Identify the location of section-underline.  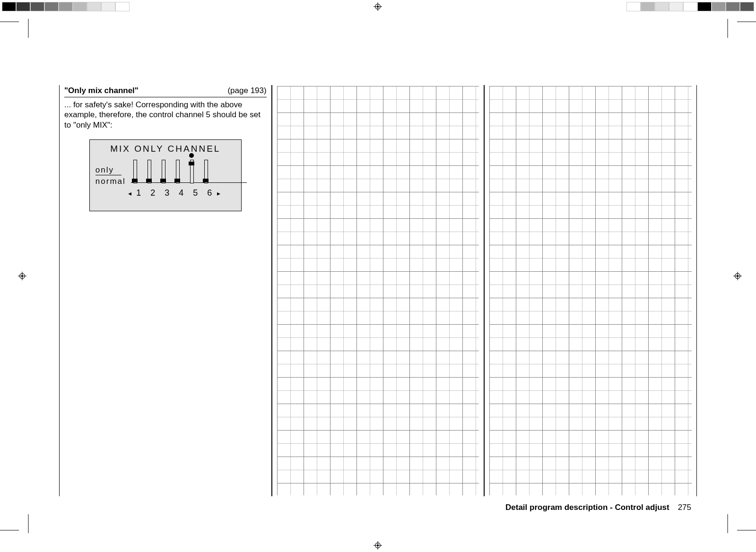
(165, 97).